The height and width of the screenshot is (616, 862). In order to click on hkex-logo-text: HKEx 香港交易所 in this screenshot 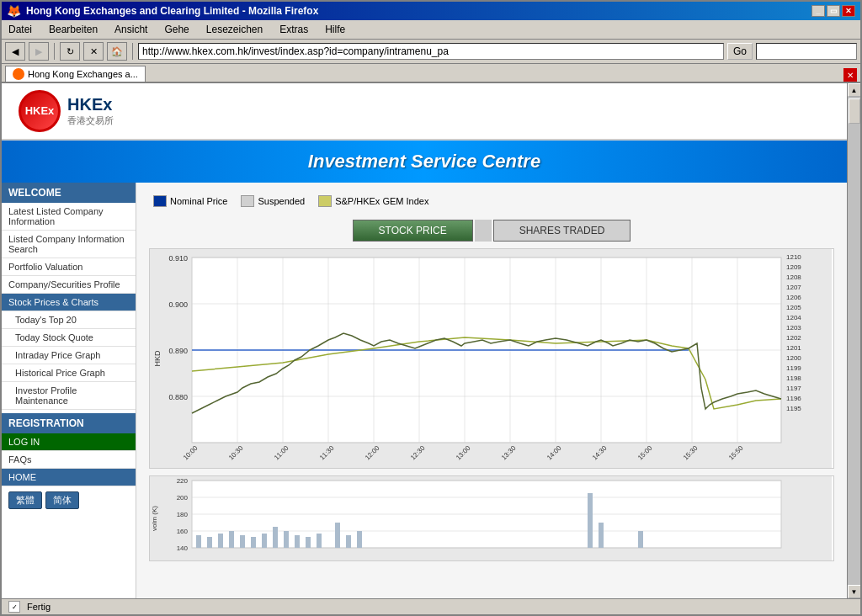, I will do `click(91, 111)`.